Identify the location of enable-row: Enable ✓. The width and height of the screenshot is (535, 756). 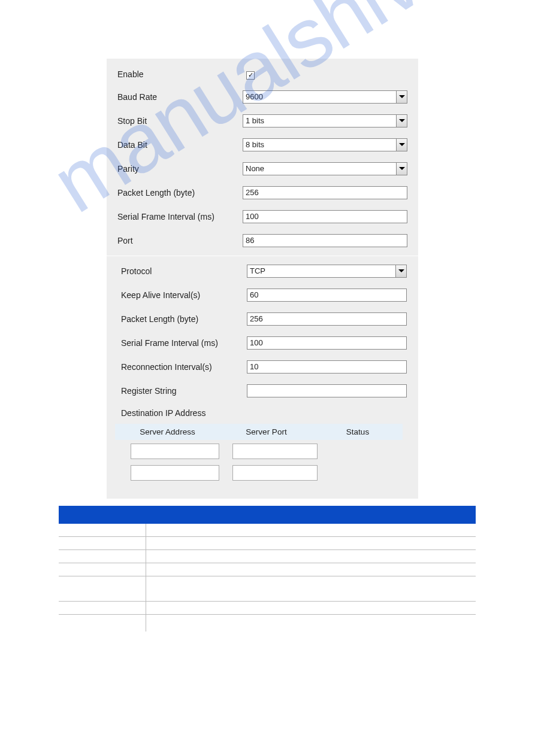
(262, 74).